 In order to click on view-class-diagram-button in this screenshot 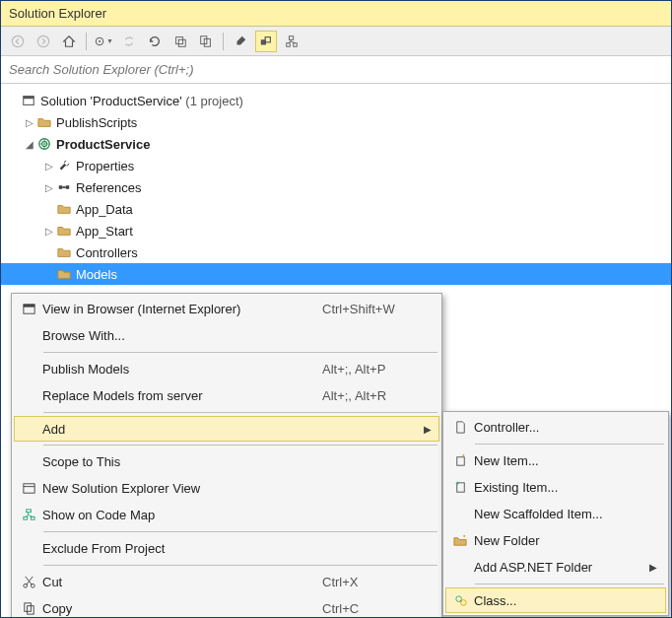, I will do `click(292, 41)`.